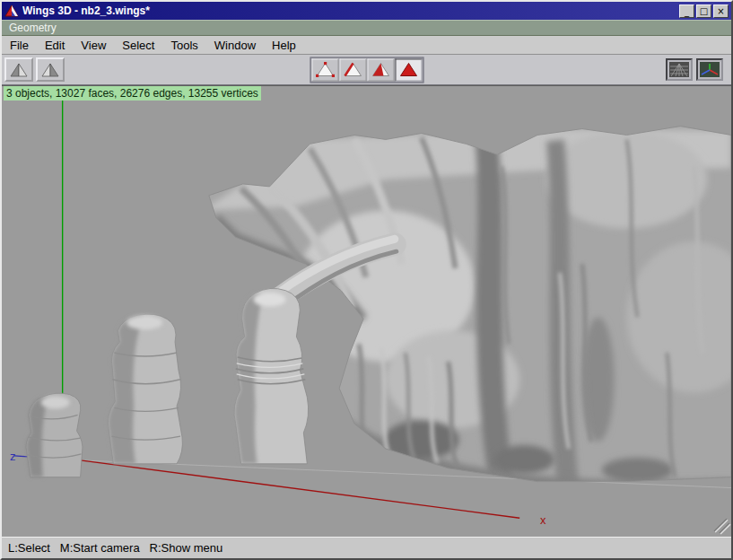  Describe the element at coordinates (687, 11) in the screenshot. I see `minimize-button: _` at that location.